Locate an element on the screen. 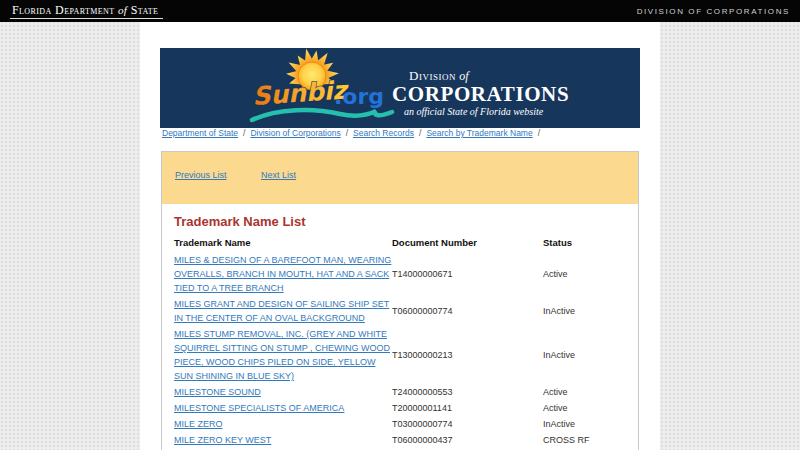 Image resolution: width=800 pixels, height=450 pixels. wave-swoosh-icon is located at coordinates (322, 115).